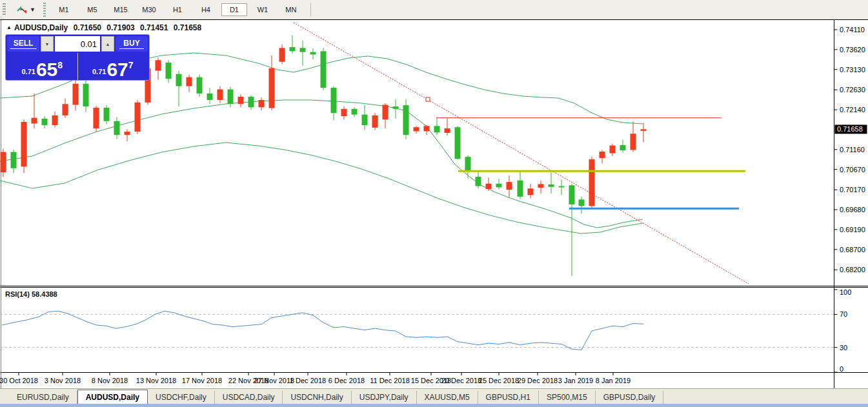  What do you see at coordinates (23, 44) in the screenshot?
I see `sell-button: SELL` at bounding box center [23, 44].